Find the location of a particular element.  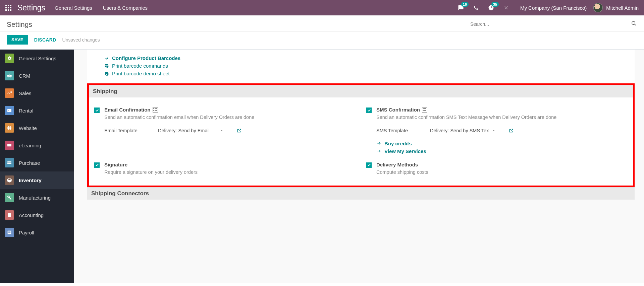

topbar: Settings General Settings Users & Compan… is located at coordinates (322, 8).